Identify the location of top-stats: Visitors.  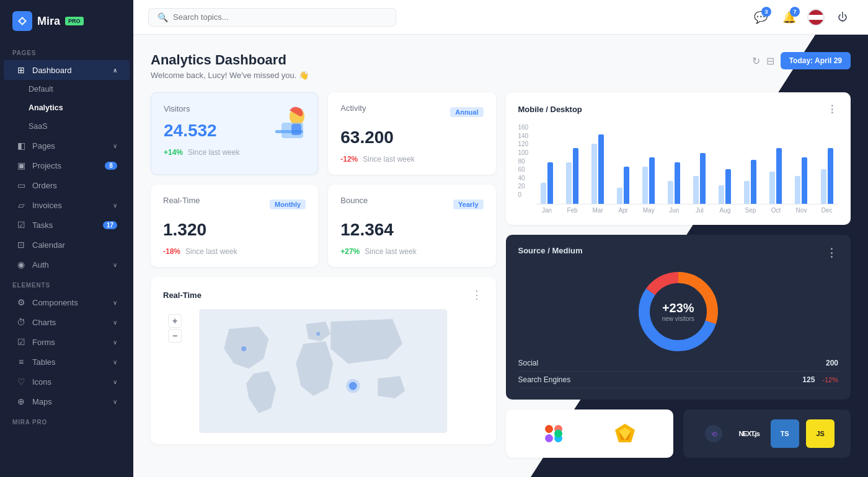
(324, 134).